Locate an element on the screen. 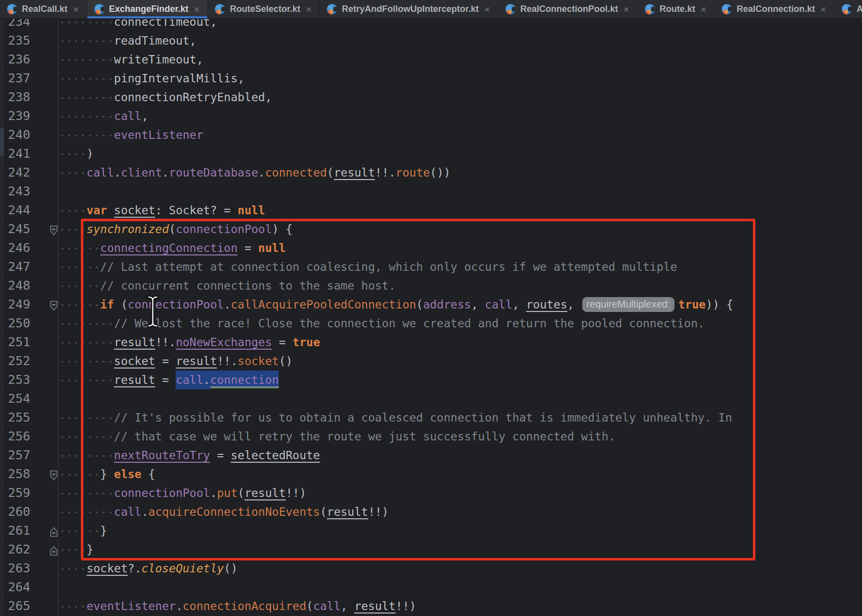 The height and width of the screenshot is (616, 862). code-token: // We lost the race! Close the connectio… is located at coordinates (410, 323).